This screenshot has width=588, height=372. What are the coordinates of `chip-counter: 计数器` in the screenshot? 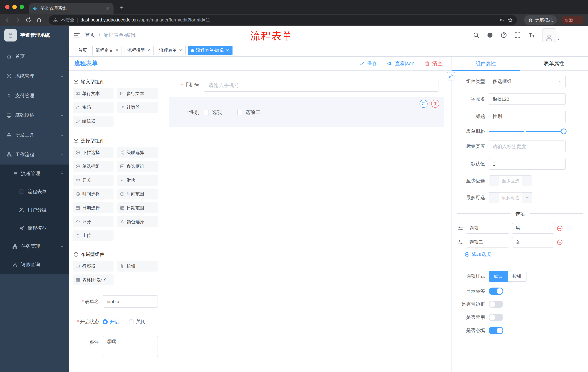 It's located at (138, 107).